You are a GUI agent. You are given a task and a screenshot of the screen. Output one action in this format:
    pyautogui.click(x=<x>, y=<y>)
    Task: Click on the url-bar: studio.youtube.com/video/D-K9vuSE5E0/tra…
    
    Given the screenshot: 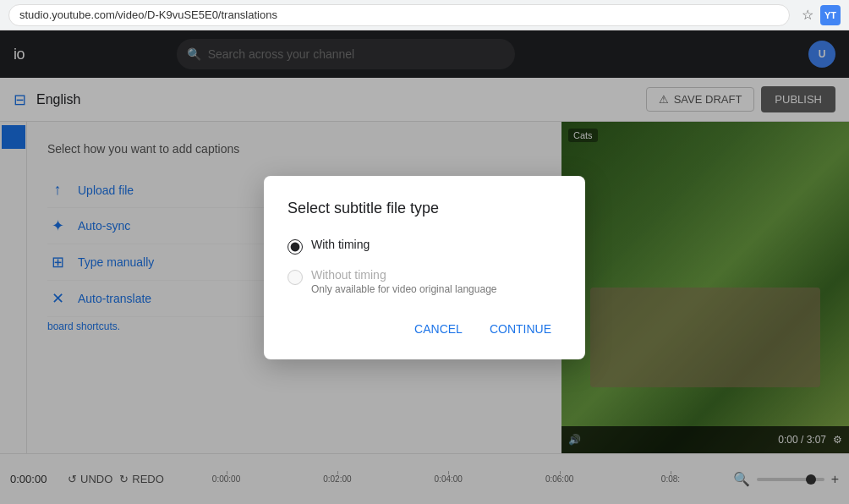 What is the action you would take?
    pyautogui.click(x=399, y=15)
    